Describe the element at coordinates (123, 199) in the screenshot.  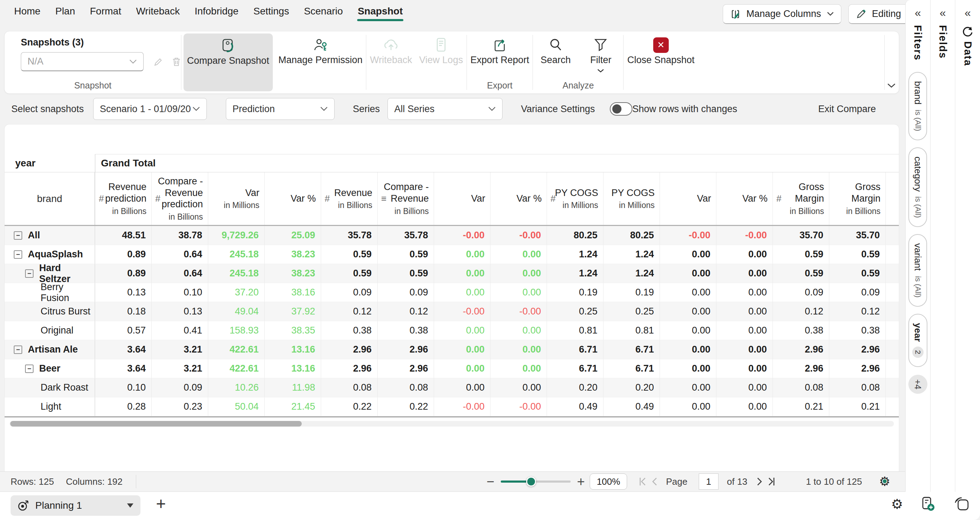
I see `column-header-1: #Revenue predictionin Billions` at that location.